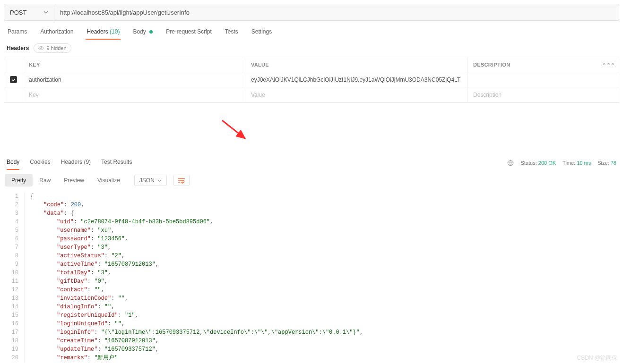 The height and width of the screenshot is (364, 623). Describe the element at coordinates (312, 180) in the screenshot. I see `view-bar: Pretty Raw Preview Visualize JSON` at that location.